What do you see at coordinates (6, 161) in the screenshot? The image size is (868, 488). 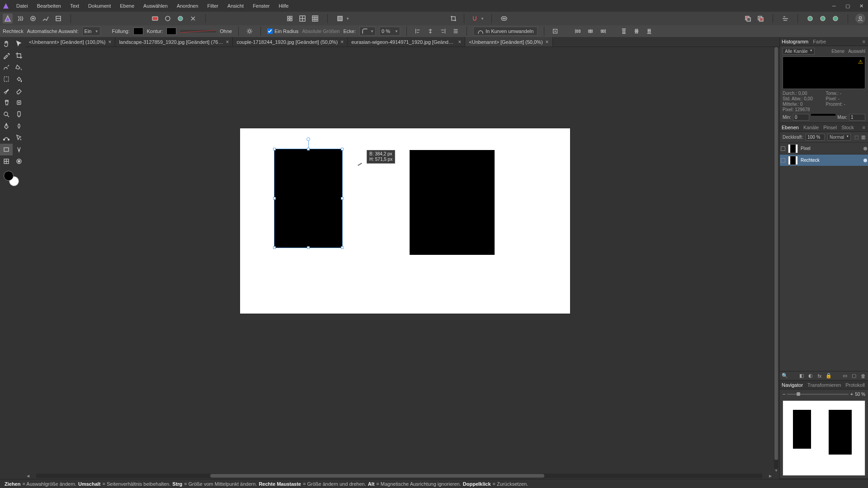 I see `mesh-tool` at bounding box center [6, 161].